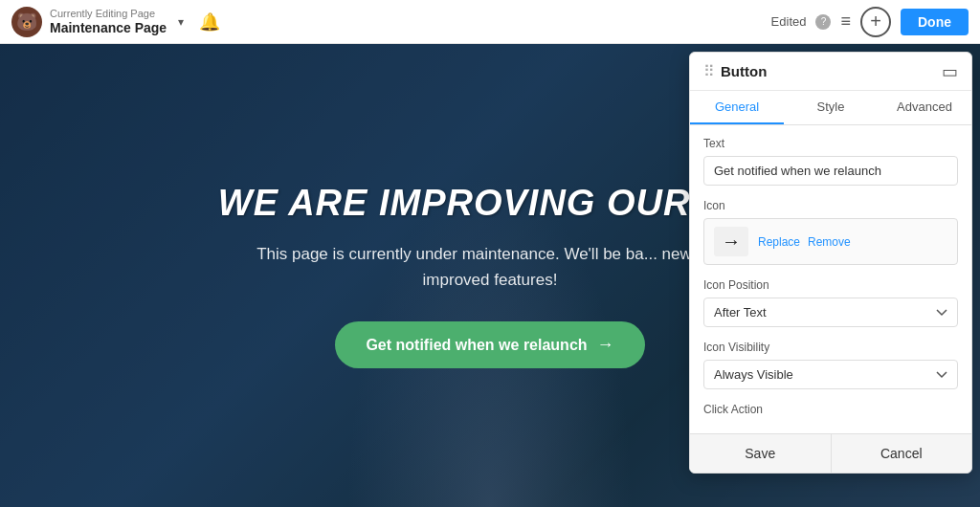 This screenshot has width=980, height=507. What do you see at coordinates (831, 71) in the screenshot?
I see `panel-title: Button` at bounding box center [831, 71].